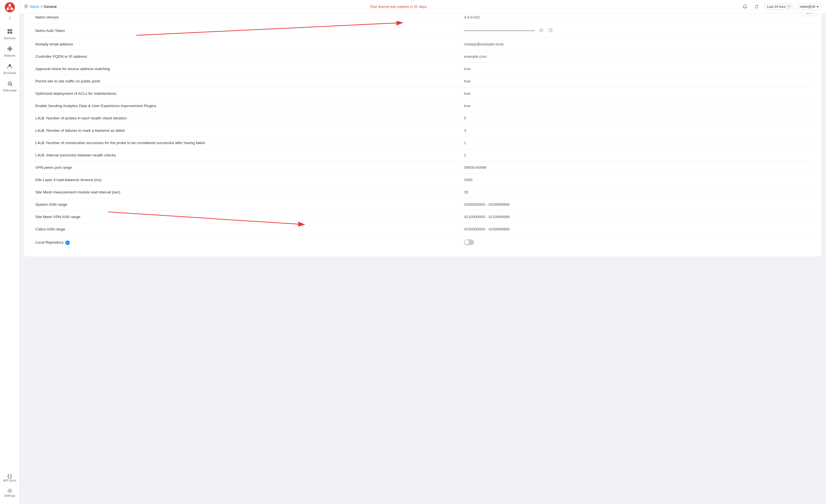  What do you see at coordinates (10, 487) in the screenshot?
I see `sidebar-bottom: {} API Docs Settings` at bounding box center [10, 487].